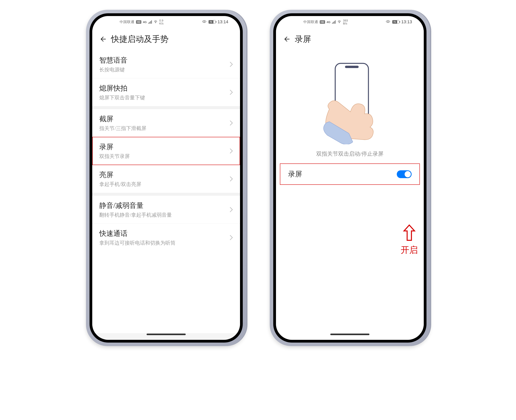 The height and width of the screenshot is (420, 516). I want to click on item-subtitle: 翻转手机静音/拿起手机减弱音量, so click(136, 215).